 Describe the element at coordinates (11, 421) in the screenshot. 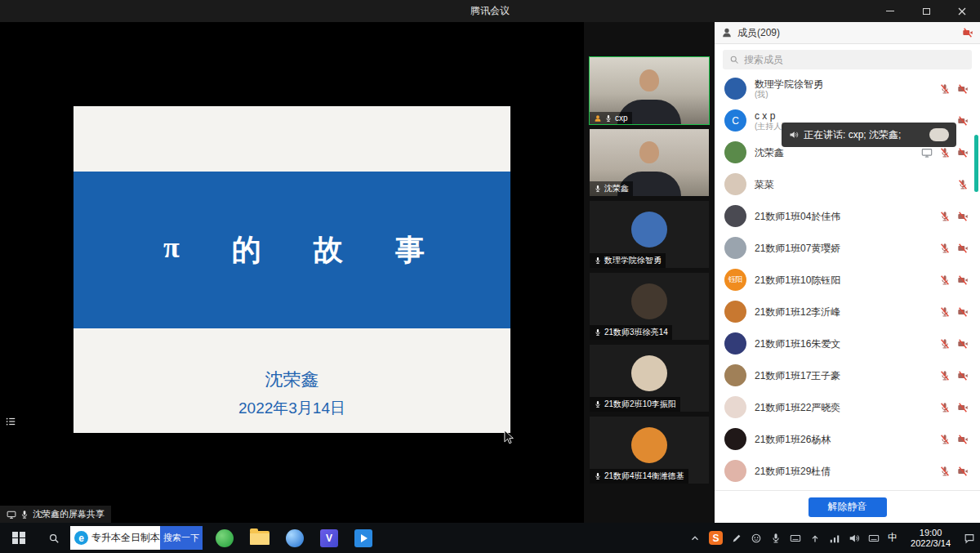

I see `annotation-list-icon` at that location.